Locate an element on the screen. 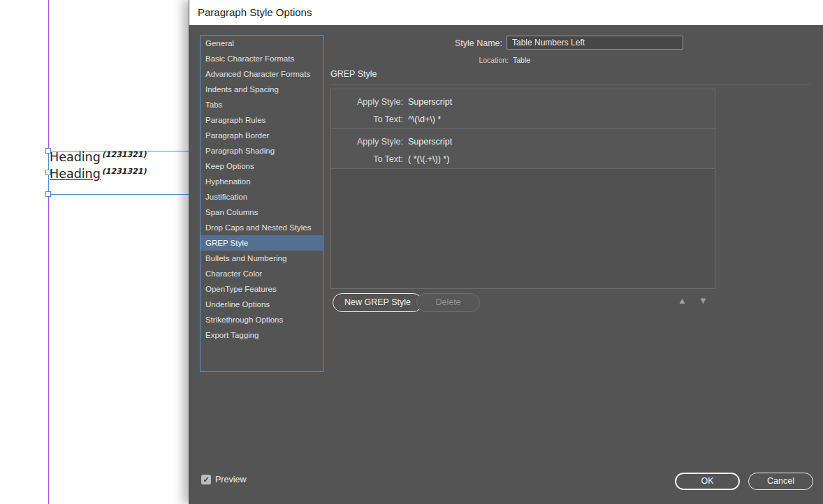 Image resolution: width=823 pixels, height=504 pixels. dialog-title: Paragraph Style Options is located at coordinates (506, 13).